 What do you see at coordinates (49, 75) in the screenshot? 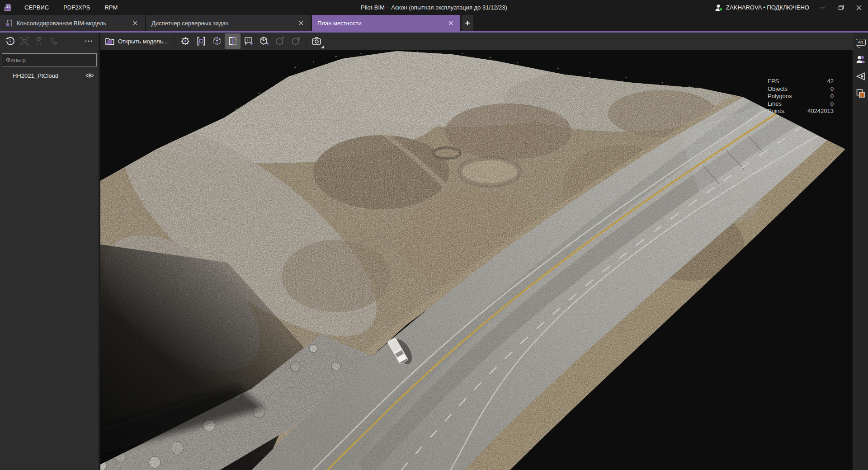
I see `tree-item-ptcloud: HH2021_PtCloud` at bounding box center [49, 75].